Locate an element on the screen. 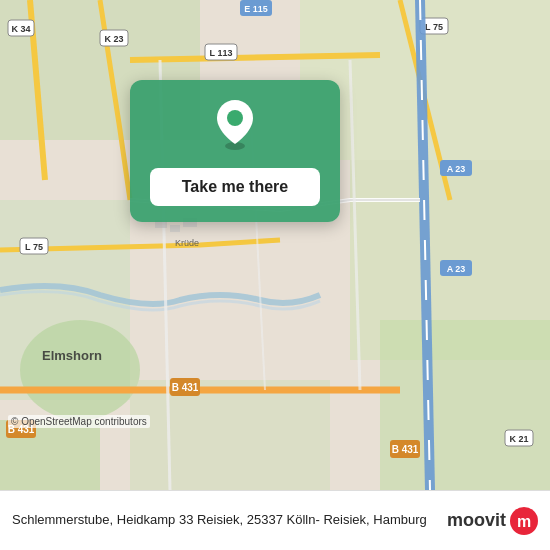  moovit-brand-icon: m is located at coordinates (524, 521).